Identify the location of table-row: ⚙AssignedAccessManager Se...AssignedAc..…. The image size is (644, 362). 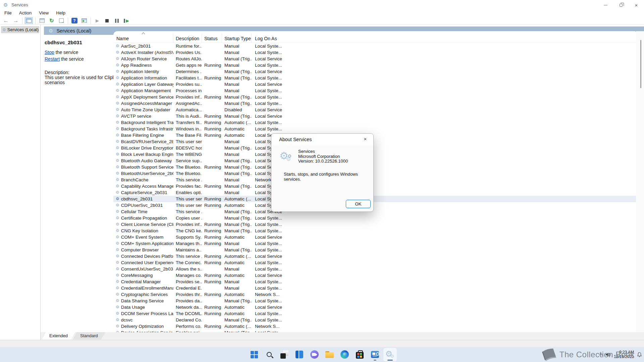
(375, 103).